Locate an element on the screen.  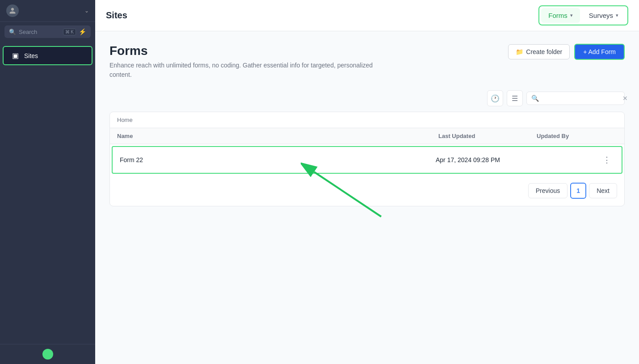
clock-icon: 🕐 is located at coordinates (495, 98).